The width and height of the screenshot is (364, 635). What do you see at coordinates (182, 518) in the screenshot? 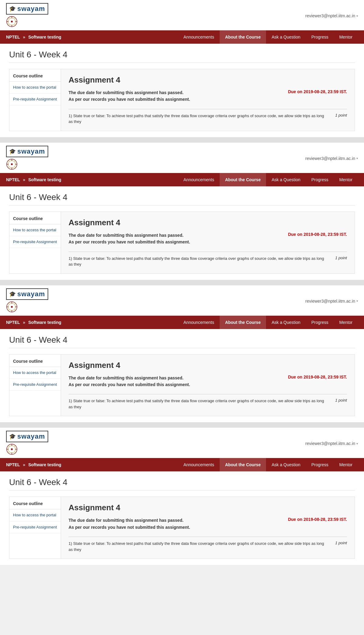
I see `content-area-4: Unit 6 - Week 4 Course outline How to ac…` at bounding box center [182, 518].